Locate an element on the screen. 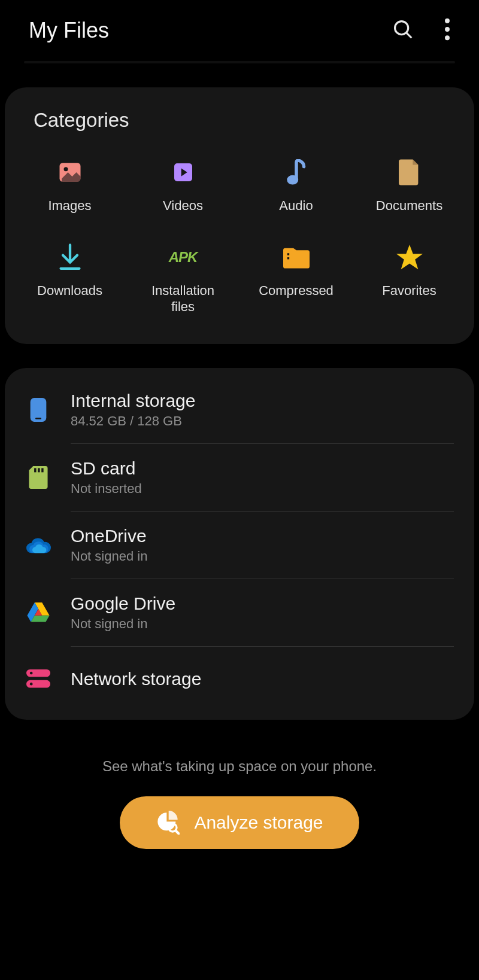 This screenshot has height=980, width=479. category-label: Audio is located at coordinates (296, 206).